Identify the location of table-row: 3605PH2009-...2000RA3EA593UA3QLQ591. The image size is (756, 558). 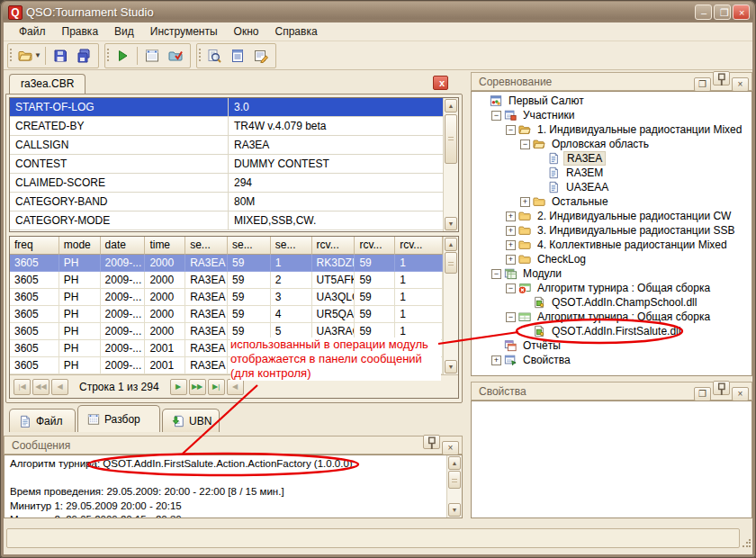
(227, 297).